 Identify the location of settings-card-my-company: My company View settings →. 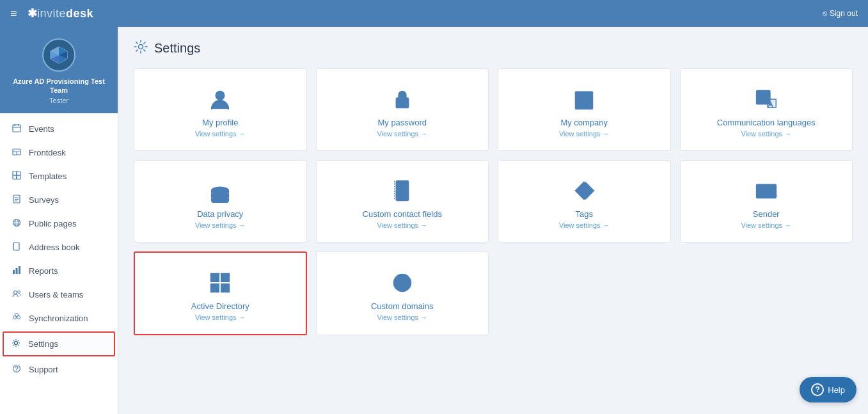
(585, 110).